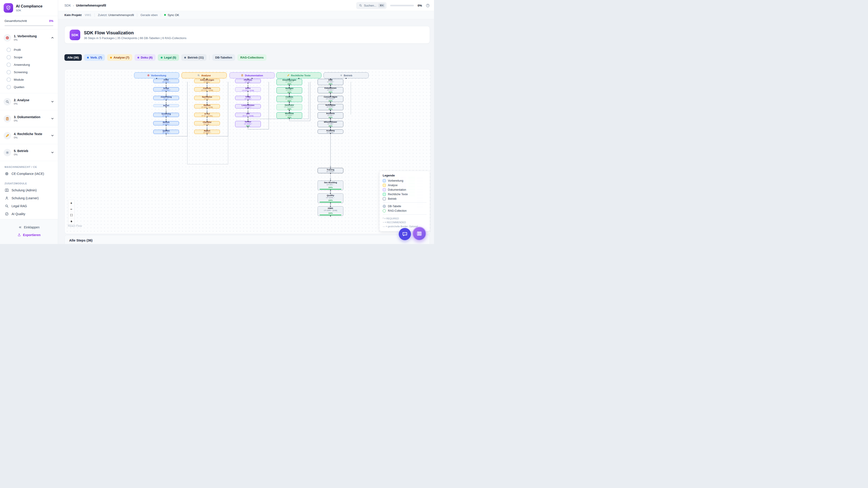 Image resolution: width=868 pixels, height=488 pixels. I want to click on flow-node-screening: ScreeningCP-SCAN *, so click(166, 115).